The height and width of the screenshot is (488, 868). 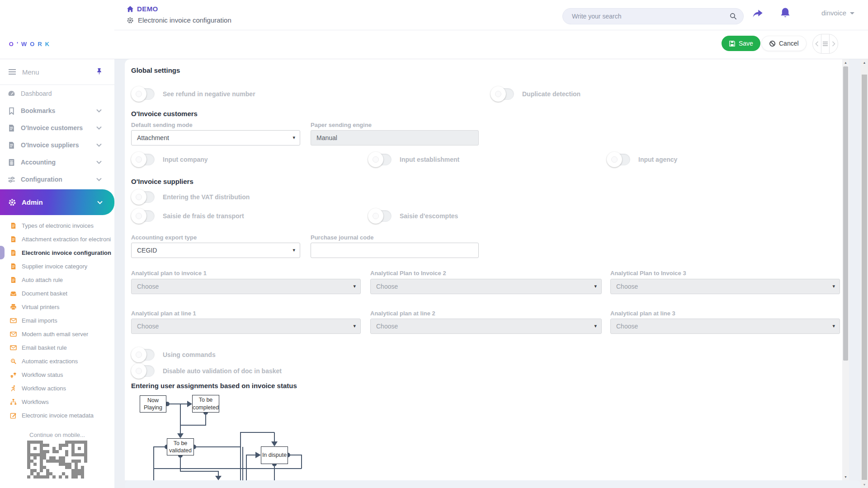 What do you see at coordinates (784, 43) in the screenshot?
I see `cancel-button: Cancel` at bounding box center [784, 43].